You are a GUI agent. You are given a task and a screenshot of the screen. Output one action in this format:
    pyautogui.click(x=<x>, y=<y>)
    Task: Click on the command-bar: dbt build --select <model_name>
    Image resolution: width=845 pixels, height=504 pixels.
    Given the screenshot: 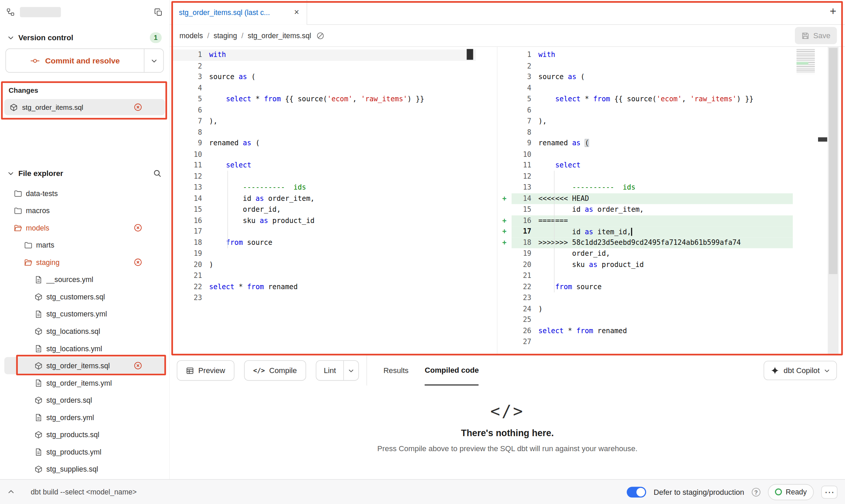 What is the action you would take?
    pyautogui.click(x=84, y=492)
    